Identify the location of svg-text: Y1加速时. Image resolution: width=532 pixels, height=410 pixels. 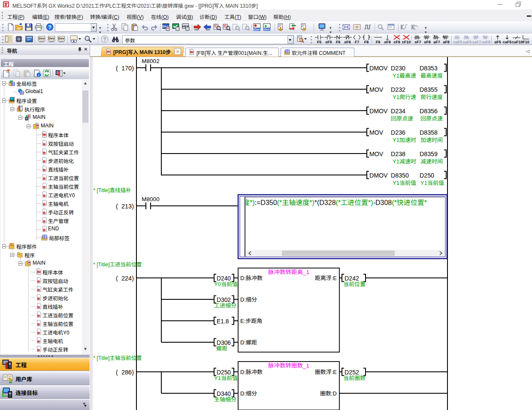
(404, 140).